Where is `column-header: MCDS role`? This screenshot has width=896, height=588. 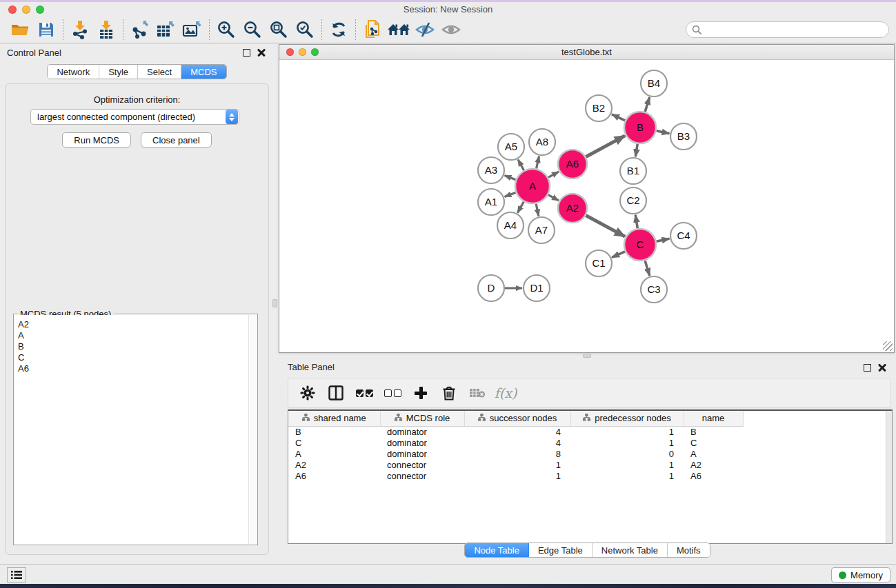 column-header: MCDS role is located at coordinates (422, 418).